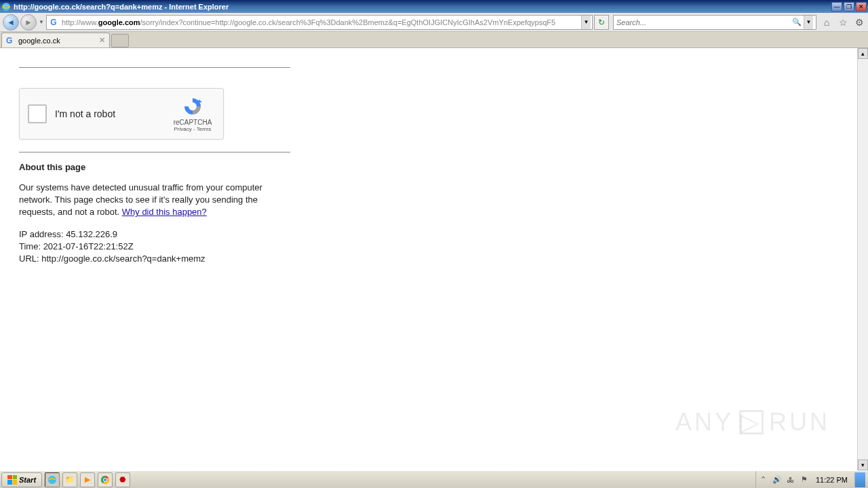  Describe the element at coordinates (123, 480) in the screenshot. I see `taskbar-app: ⬣` at that location.